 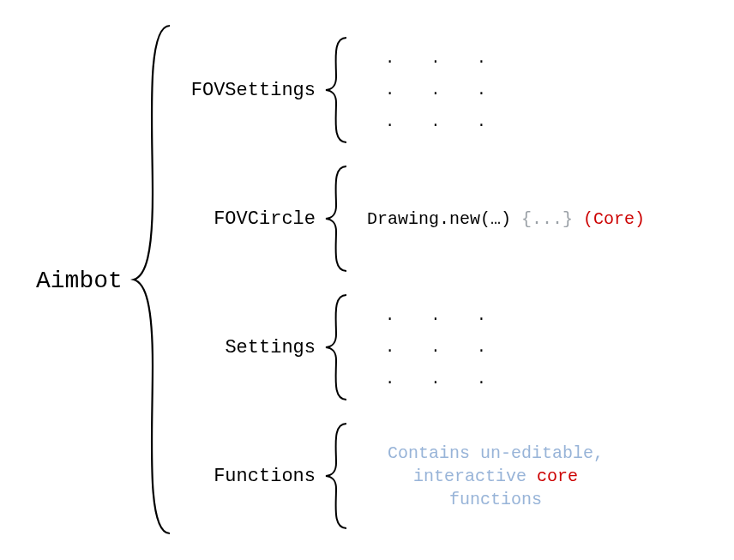 What do you see at coordinates (496, 488) in the screenshot?
I see `functions-desc-line2: interactive core functions` at bounding box center [496, 488].